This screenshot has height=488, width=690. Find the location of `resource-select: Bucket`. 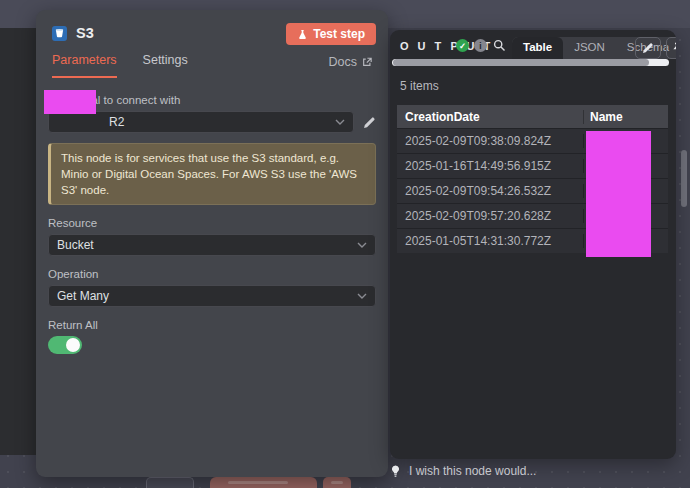

resource-select: Bucket is located at coordinates (212, 245).